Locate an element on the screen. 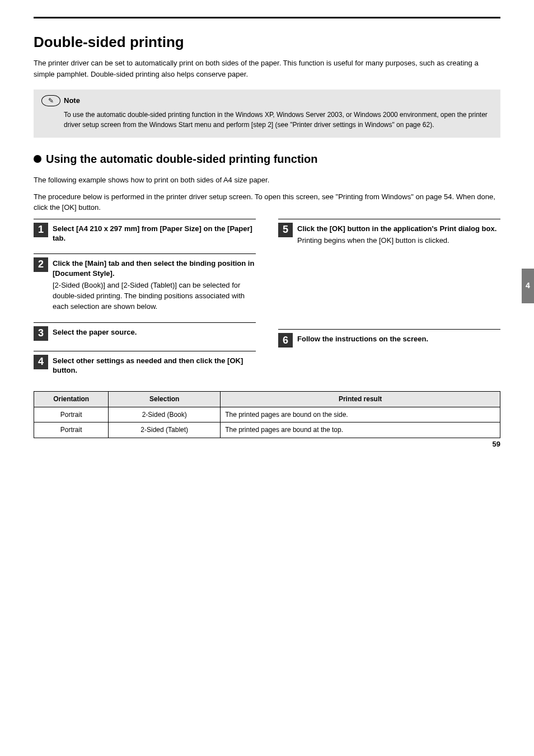  step-number: 3 is located at coordinates (41, 334).